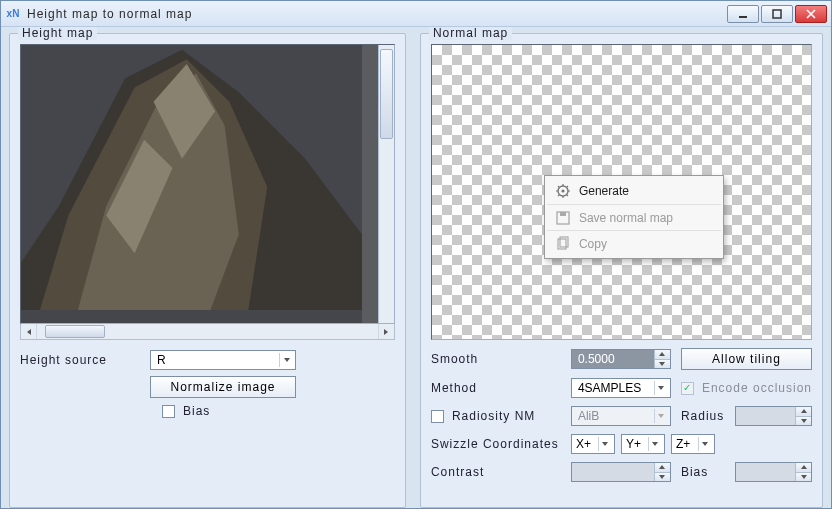 The height and width of the screenshot is (509, 832). I want to click on maximize-button, so click(777, 14).